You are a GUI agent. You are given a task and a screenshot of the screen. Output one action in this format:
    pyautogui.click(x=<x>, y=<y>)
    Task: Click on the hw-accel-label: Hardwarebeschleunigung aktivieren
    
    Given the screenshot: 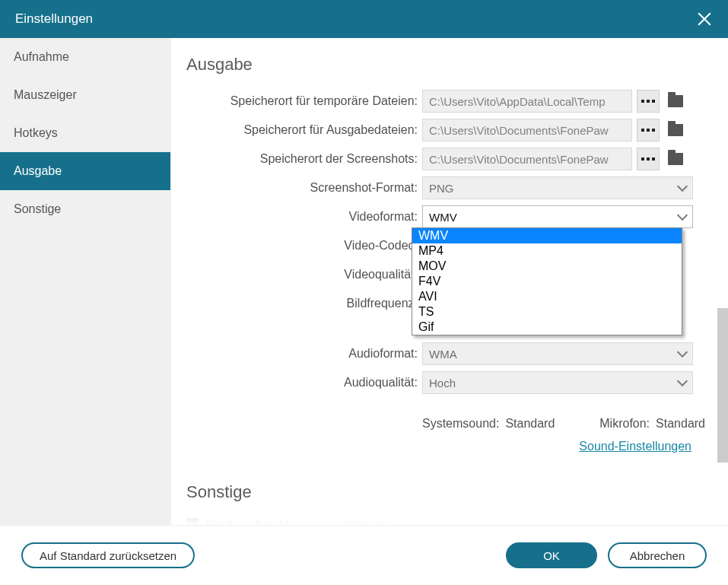 What is the action you would take?
    pyautogui.click(x=297, y=521)
    